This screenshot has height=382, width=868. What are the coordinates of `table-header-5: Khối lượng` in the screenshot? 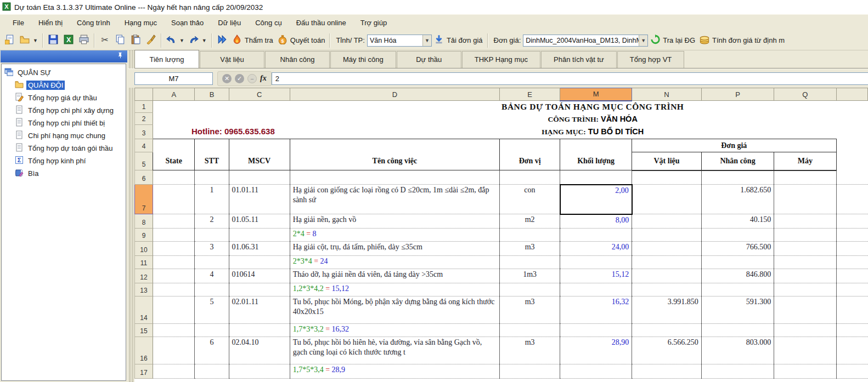 It's located at (596, 155).